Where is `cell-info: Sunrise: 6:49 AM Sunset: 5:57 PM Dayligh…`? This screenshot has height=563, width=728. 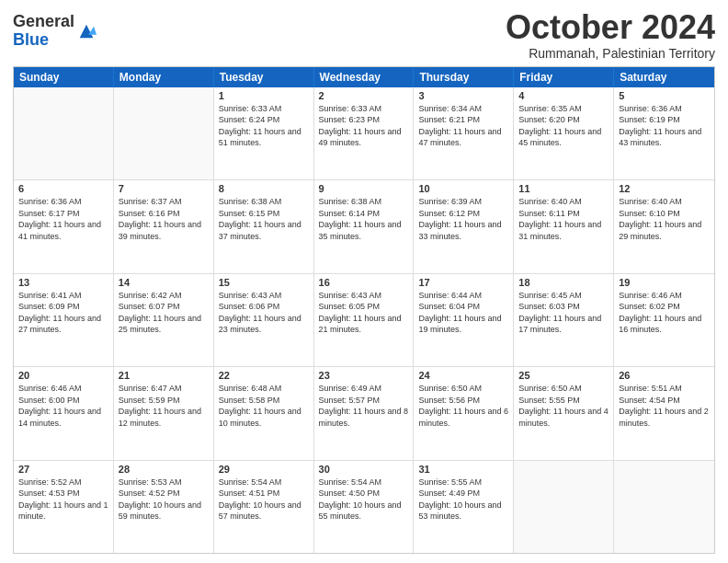 cell-info: Sunrise: 6:49 AM Sunset: 5:57 PM Dayligh… is located at coordinates (364, 406).